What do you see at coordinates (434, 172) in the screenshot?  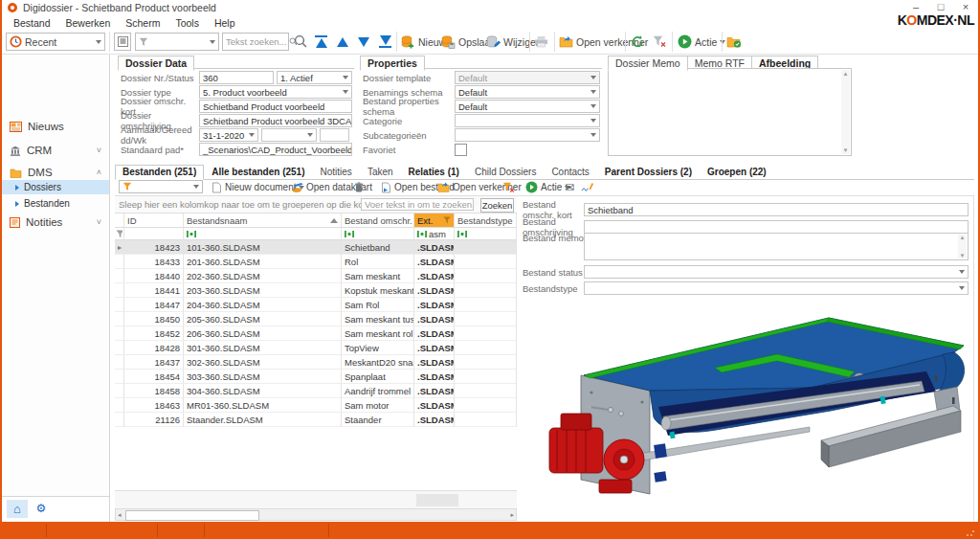 I see `tab-relaties-1-: Relaties (1)` at bounding box center [434, 172].